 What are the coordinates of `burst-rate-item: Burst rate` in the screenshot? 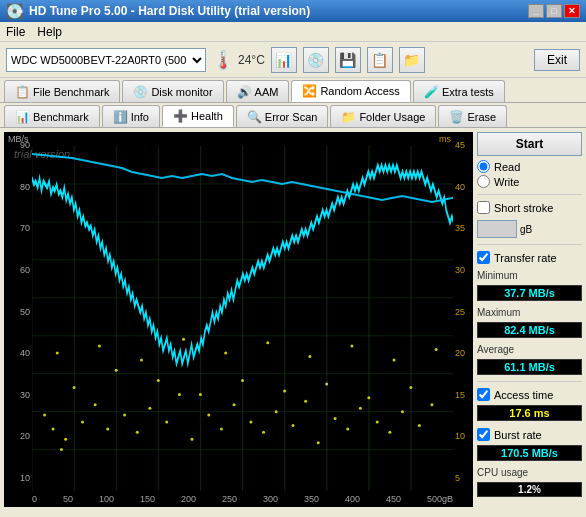 It's located at (530, 434).